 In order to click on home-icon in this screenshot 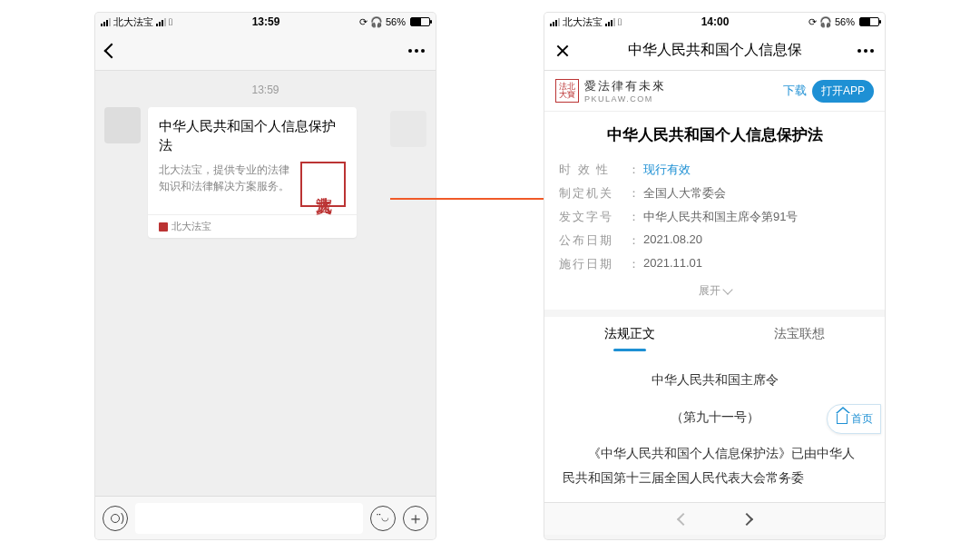, I will do `click(842, 419)`.